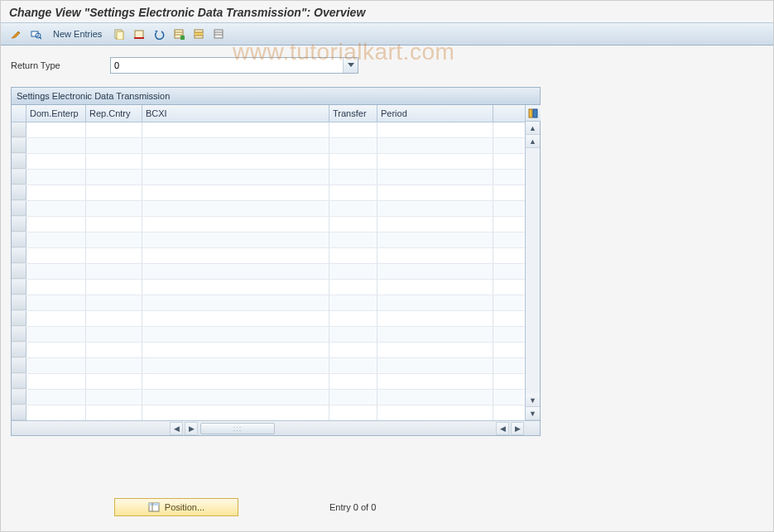  What do you see at coordinates (36, 34) in the screenshot?
I see `other-view-icon` at bounding box center [36, 34].